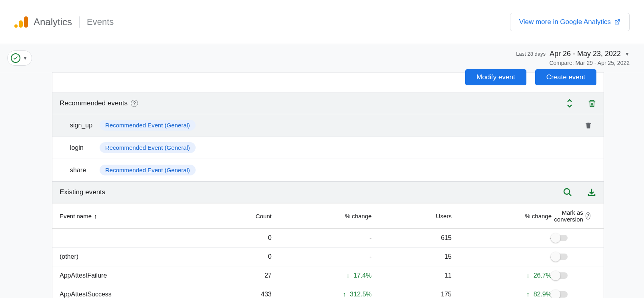  What do you see at coordinates (412, 216) in the screenshot?
I see `column-users: Users` at bounding box center [412, 216].